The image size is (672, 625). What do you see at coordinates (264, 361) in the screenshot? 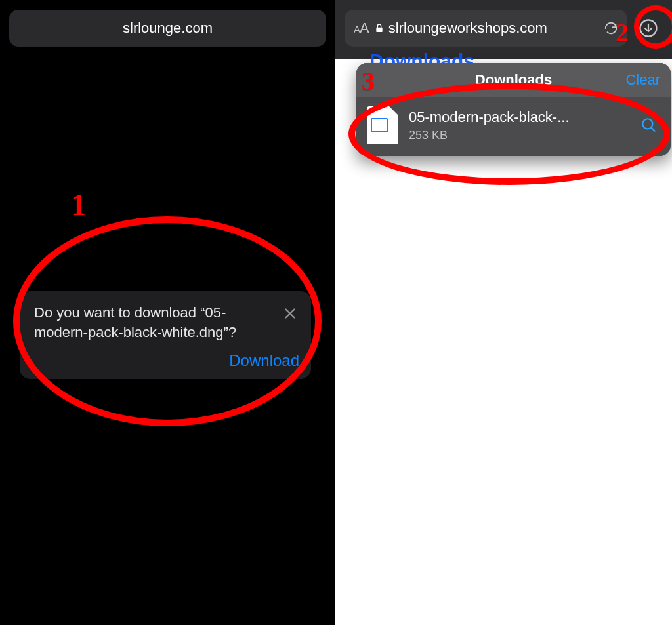
I see `download-button: Download` at bounding box center [264, 361].